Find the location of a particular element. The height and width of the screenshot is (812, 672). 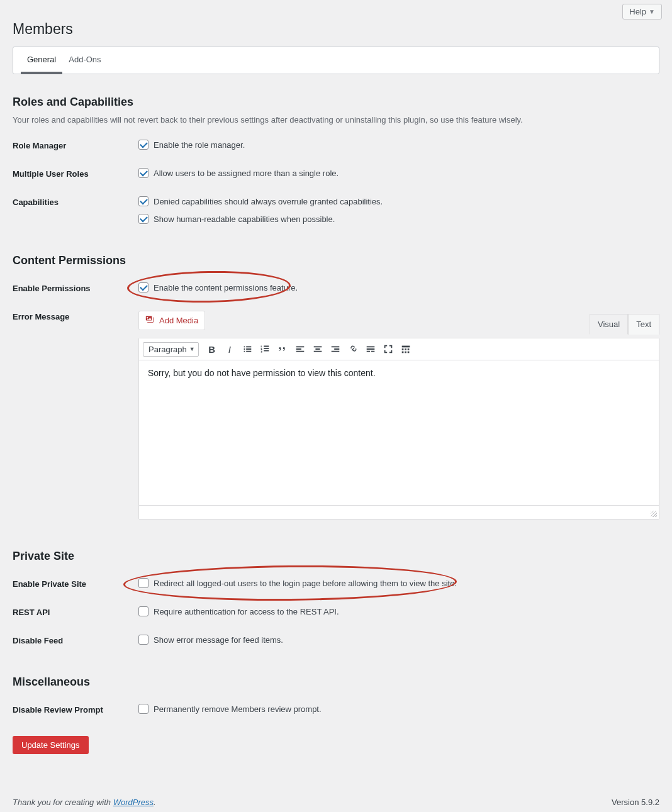

add-media-label: Add Media is located at coordinates (179, 321).